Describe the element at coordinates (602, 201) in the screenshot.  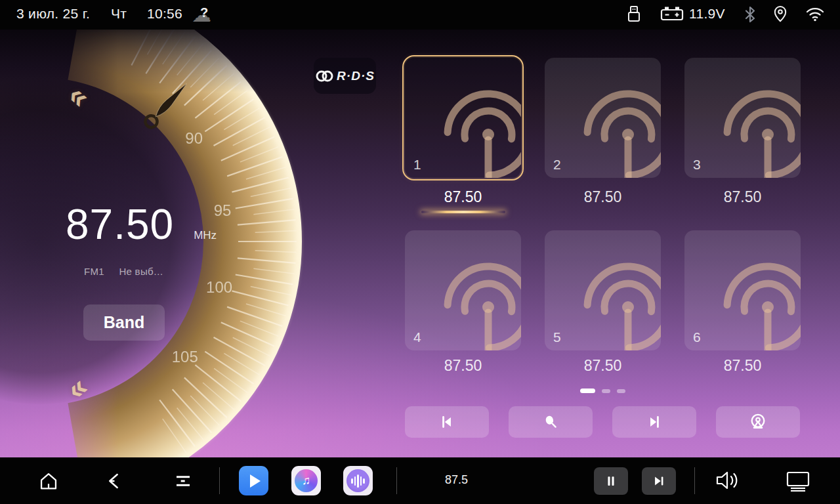
I see `preset-label-row-1: 87.50 87.50 87.50` at that location.